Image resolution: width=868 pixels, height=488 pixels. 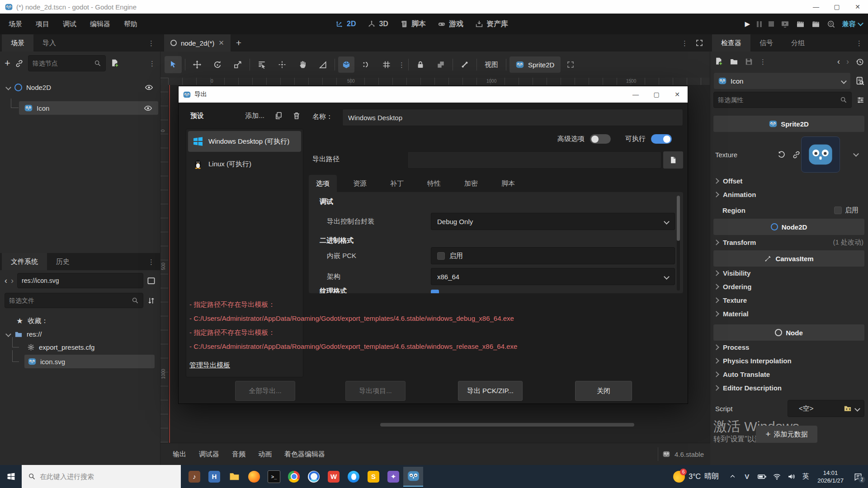 I want to click on view-menu: 视图, so click(x=491, y=65).